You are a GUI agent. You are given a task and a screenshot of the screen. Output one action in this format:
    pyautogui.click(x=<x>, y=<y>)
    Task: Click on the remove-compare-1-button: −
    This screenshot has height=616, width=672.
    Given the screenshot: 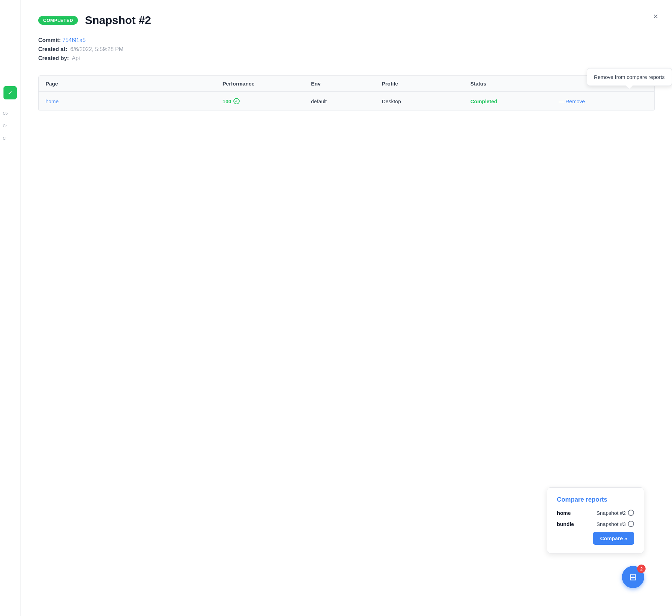 What is the action you would take?
    pyautogui.click(x=631, y=524)
    